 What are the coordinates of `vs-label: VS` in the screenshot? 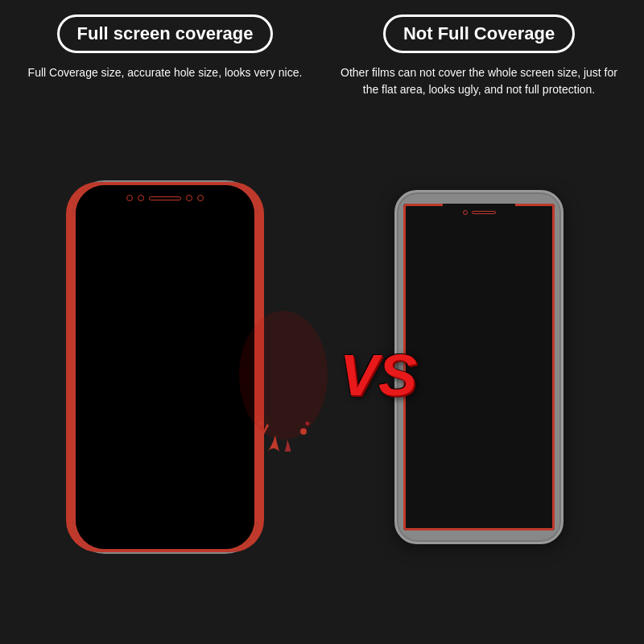 It's located at (378, 375).